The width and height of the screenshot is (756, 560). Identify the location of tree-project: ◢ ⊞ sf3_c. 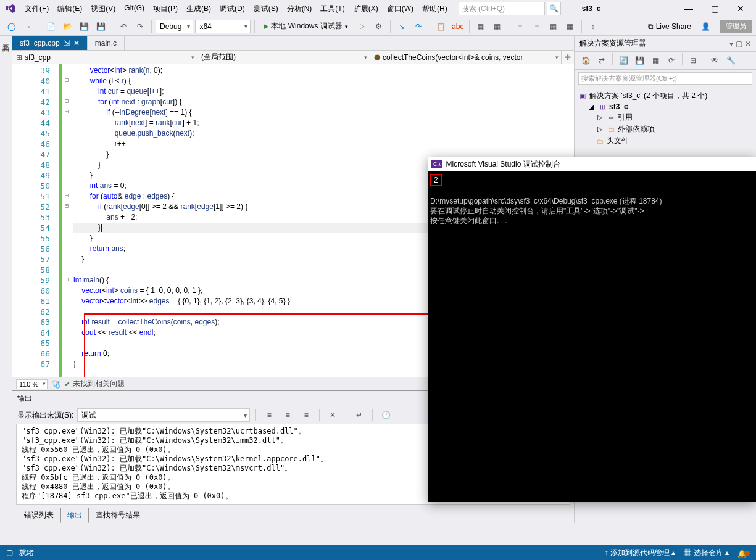
(665, 107).